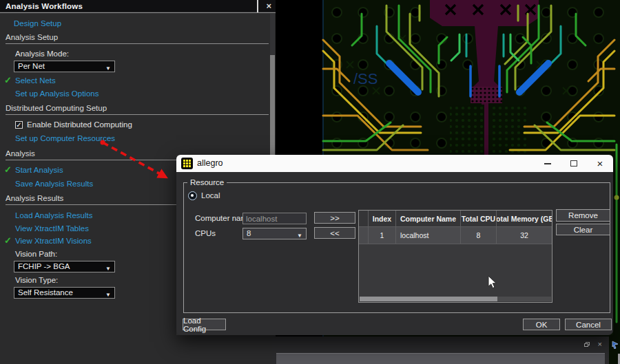  Describe the element at coordinates (207, 182) in the screenshot. I see `resource-groupbox-label: Resource` at that location.